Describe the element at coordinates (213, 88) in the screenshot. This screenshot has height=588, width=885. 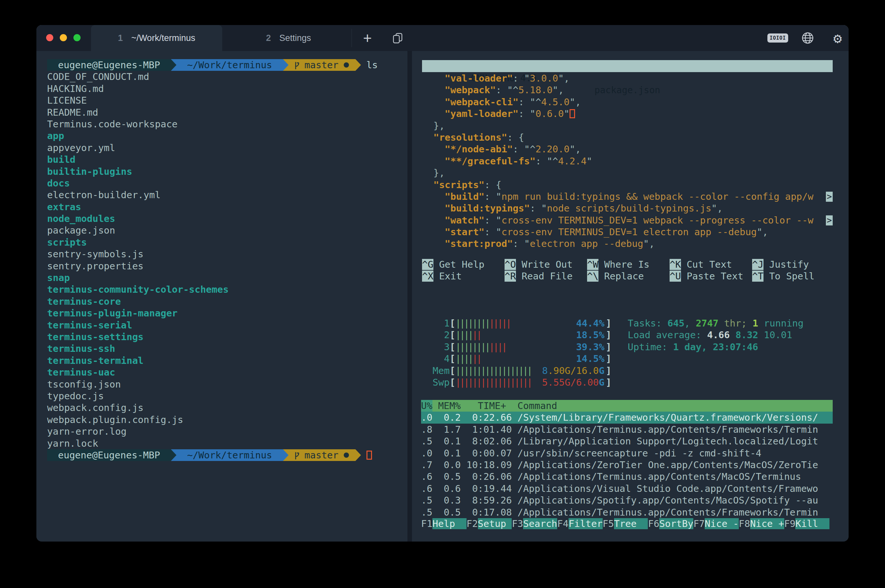
I see `file-item: HACKING.md` at that location.